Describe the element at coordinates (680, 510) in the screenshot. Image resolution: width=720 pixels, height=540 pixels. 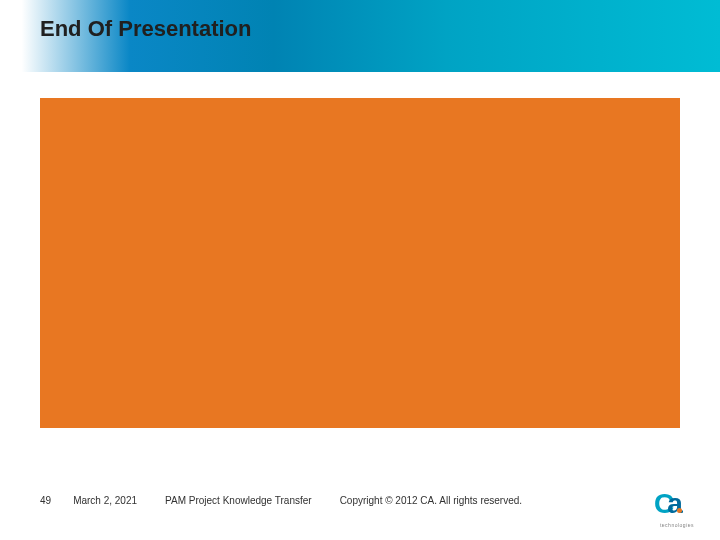
I see `logo-dot-icon` at that location.